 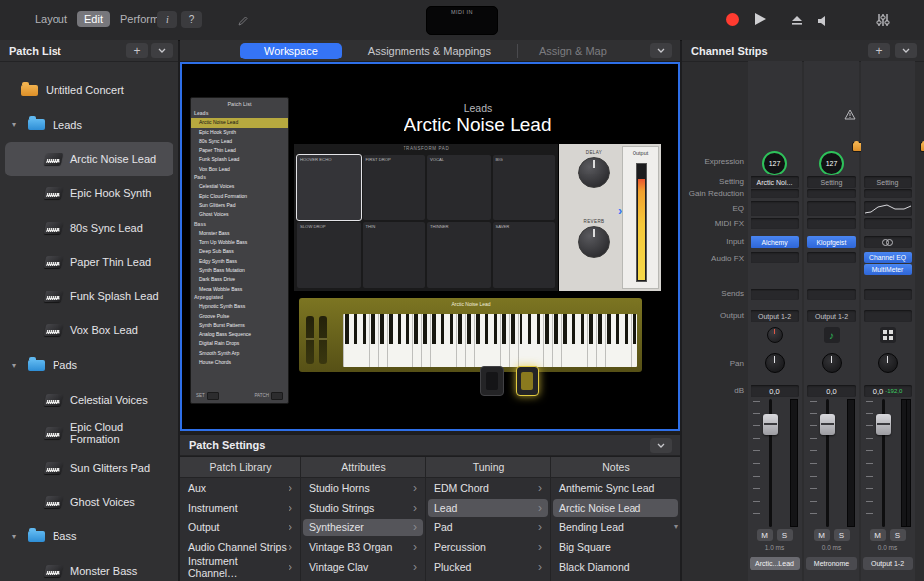 What do you see at coordinates (888, 563) in the screenshot?
I see `strip-name-footer: Output 1-2` at bounding box center [888, 563].